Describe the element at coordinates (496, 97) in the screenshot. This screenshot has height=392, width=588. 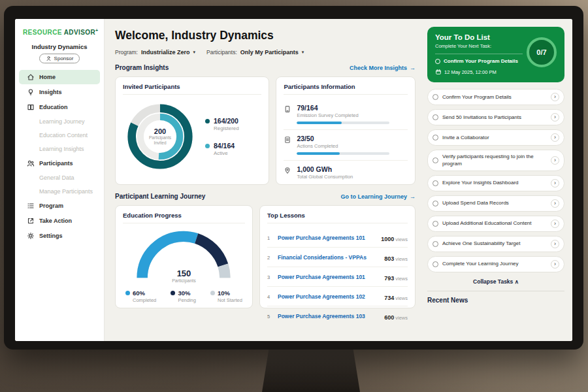
I see `task-row: Confirm Your Program Details ›` at that location.